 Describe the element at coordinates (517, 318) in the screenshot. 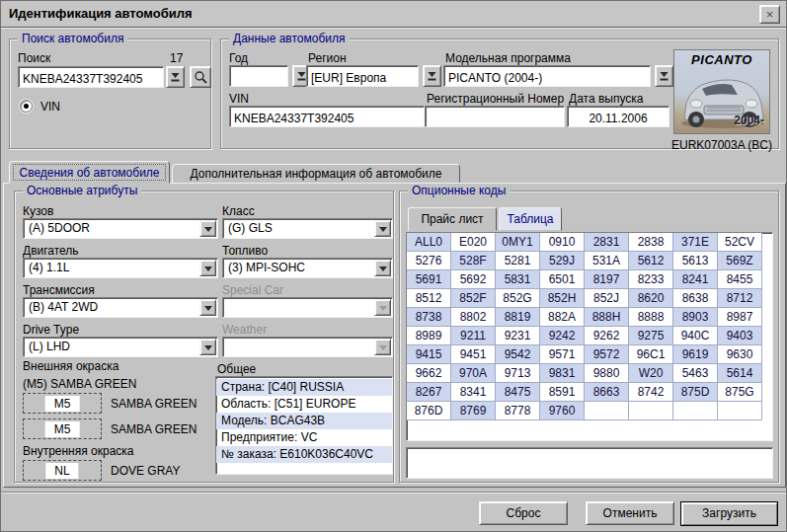

I see `option-code-cell: 8819` at that location.